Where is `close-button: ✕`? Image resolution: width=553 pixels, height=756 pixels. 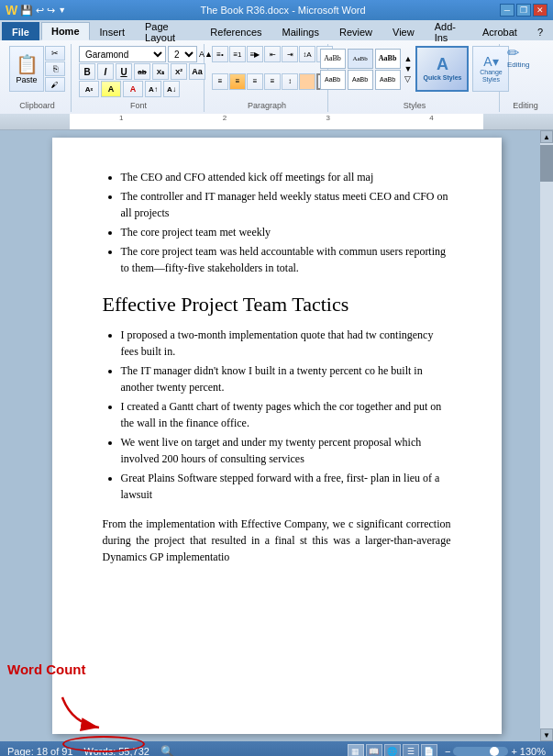
close-button: ✕ is located at coordinates (540, 10).